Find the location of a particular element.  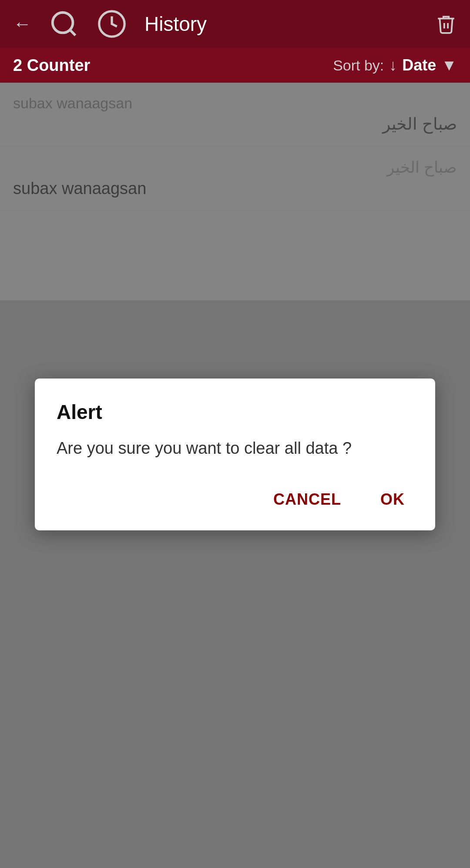

sort-section: Sort by: ↓ Date ▼ is located at coordinates (395, 65).